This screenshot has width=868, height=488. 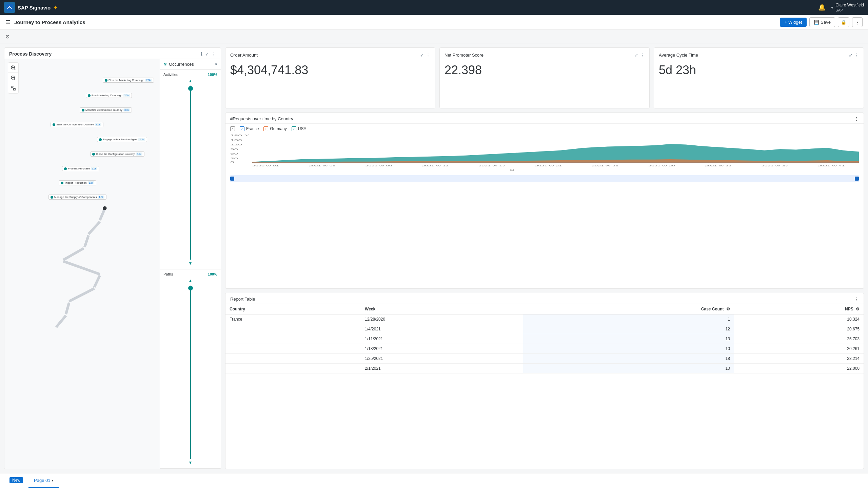 I want to click on notification-bell-icon: 🔔, so click(x=822, y=7).